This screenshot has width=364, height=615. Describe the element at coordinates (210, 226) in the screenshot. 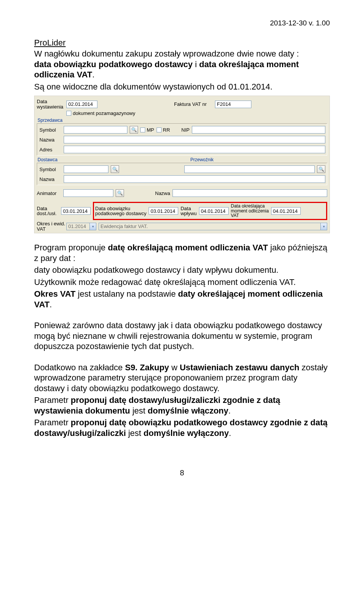

I see `field-ewidencja: Ewidencja faktur VAT.` at that location.